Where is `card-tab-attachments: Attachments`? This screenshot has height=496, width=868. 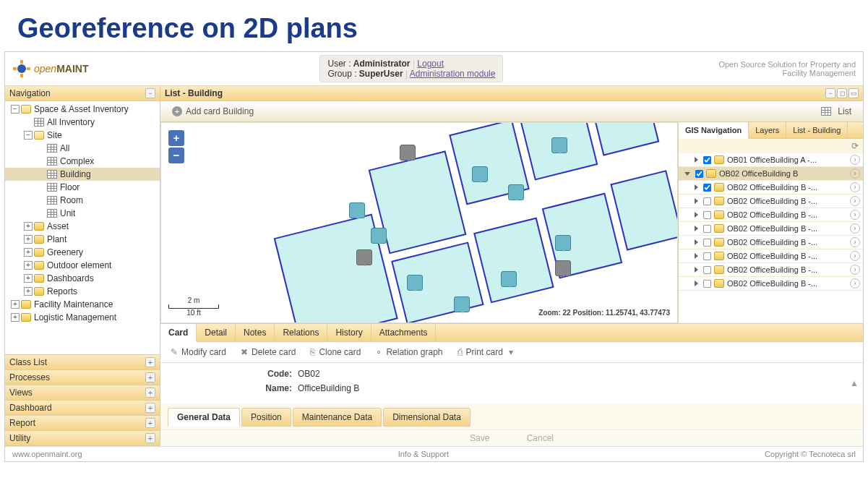 card-tab-attachments: Attachments is located at coordinates (404, 333).